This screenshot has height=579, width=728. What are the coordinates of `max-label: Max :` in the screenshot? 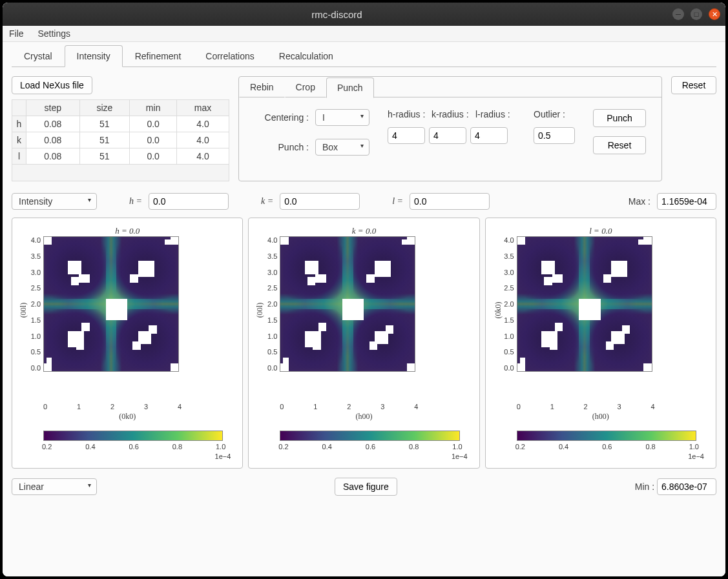 It's located at (640, 201).